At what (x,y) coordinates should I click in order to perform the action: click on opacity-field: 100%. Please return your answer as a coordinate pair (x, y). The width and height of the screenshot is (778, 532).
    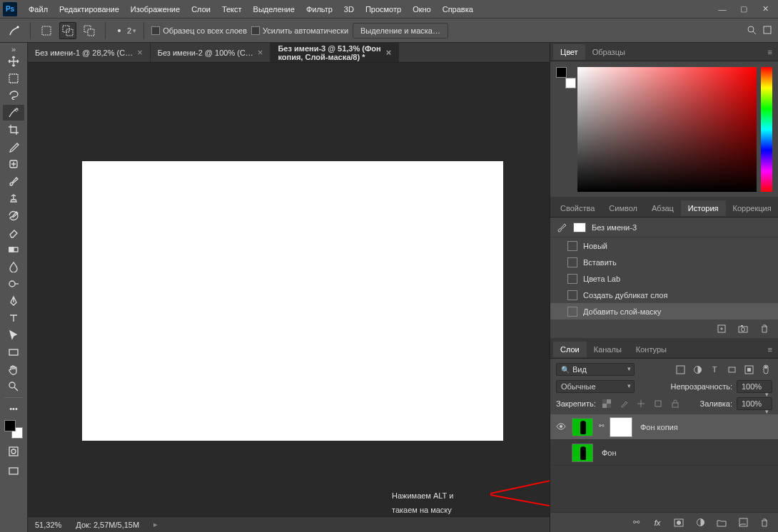
    Looking at the image, I should click on (754, 387).